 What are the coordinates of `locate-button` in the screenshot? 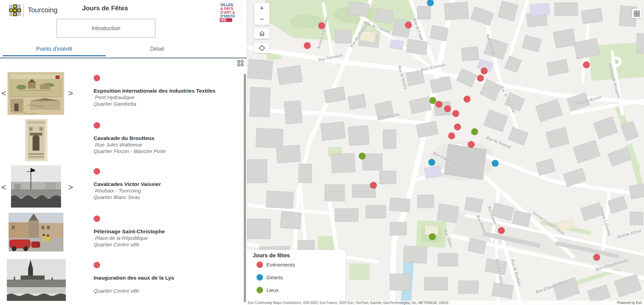 It's located at (262, 48).